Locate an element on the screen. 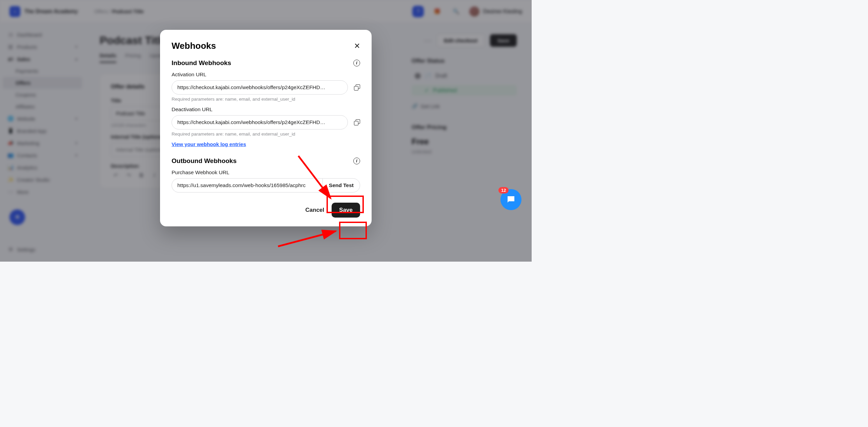  activation-url-field: https://checkout.kajabi.com/webhooks/off… is located at coordinates (260, 87).